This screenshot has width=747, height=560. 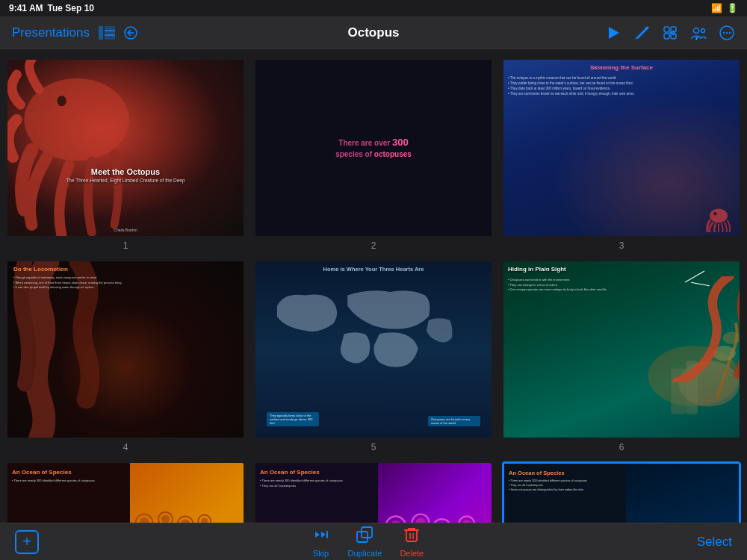 What do you see at coordinates (365, 553) in the screenshot?
I see `duplicate-label: Duplicate` at bounding box center [365, 553].